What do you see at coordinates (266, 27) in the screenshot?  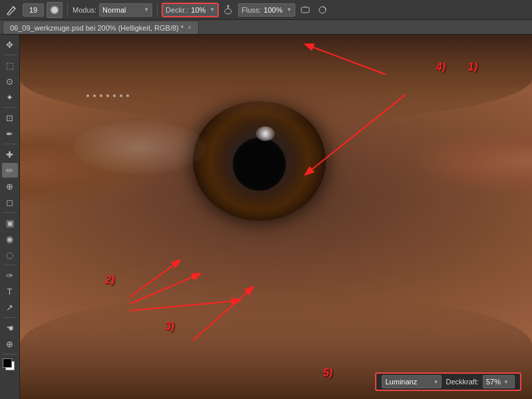 I see `tab-bar: 06_09_werkzeuge.psd bei 200% (Helligkeit…` at bounding box center [266, 27].